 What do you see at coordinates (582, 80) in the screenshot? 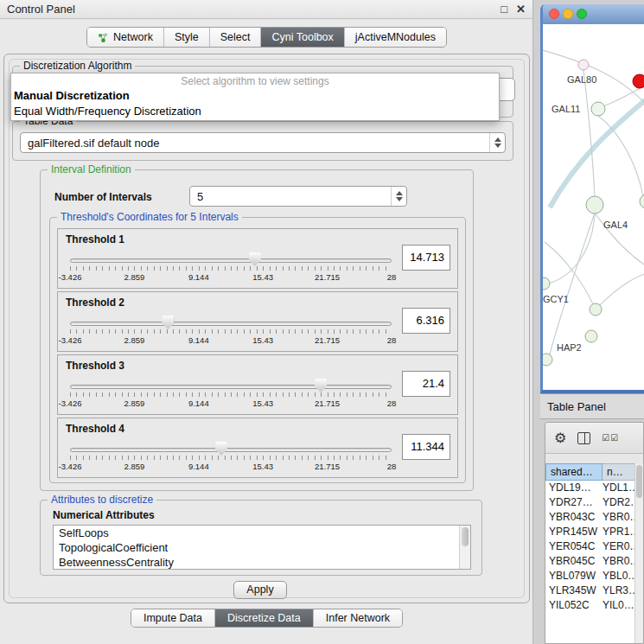
I see `node-label: GAL80` at bounding box center [582, 80].